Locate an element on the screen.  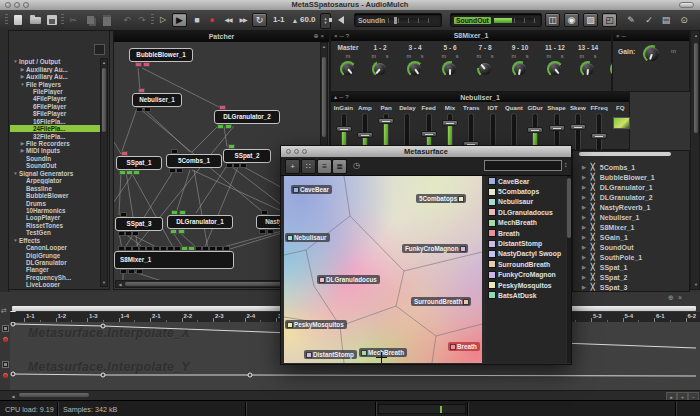
right-scroll-thumb is located at coordinates (696, 88).